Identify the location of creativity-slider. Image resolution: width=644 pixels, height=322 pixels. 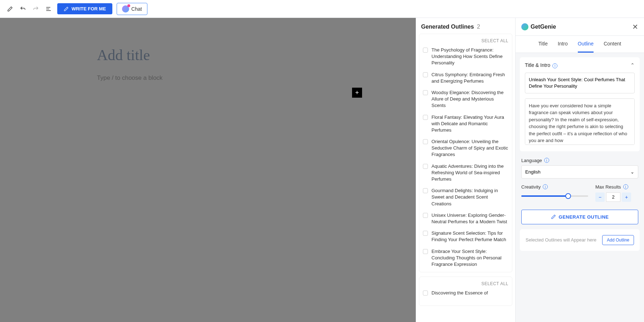
(555, 196).